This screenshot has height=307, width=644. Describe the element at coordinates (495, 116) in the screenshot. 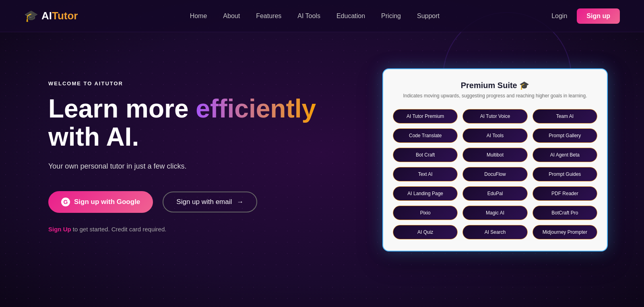

I see `premium-item: AI Tutor Voice` at that location.